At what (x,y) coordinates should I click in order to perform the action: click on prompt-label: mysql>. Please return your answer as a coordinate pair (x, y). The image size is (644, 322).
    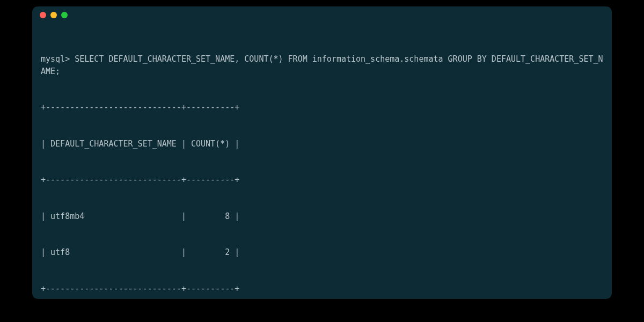
    Looking at the image, I should click on (55, 59).